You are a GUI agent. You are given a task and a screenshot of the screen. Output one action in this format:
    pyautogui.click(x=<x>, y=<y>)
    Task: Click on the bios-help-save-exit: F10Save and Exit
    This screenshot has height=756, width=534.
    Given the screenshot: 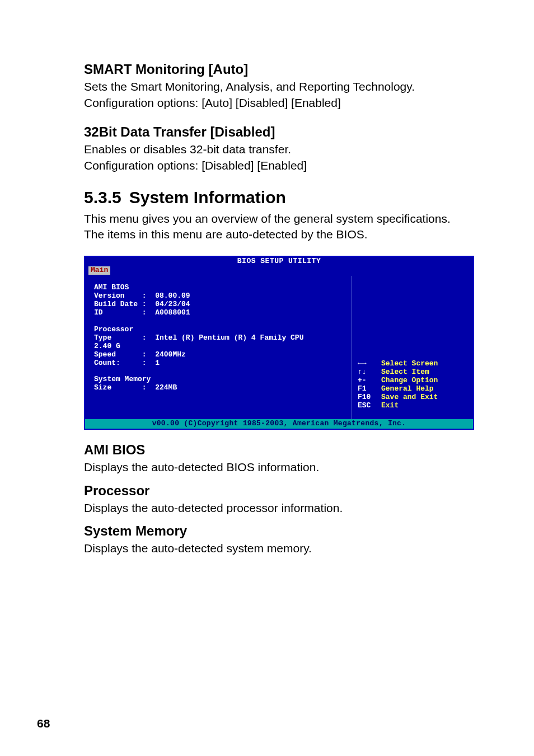 What is the action you would take?
    pyautogui.click(x=413, y=397)
    